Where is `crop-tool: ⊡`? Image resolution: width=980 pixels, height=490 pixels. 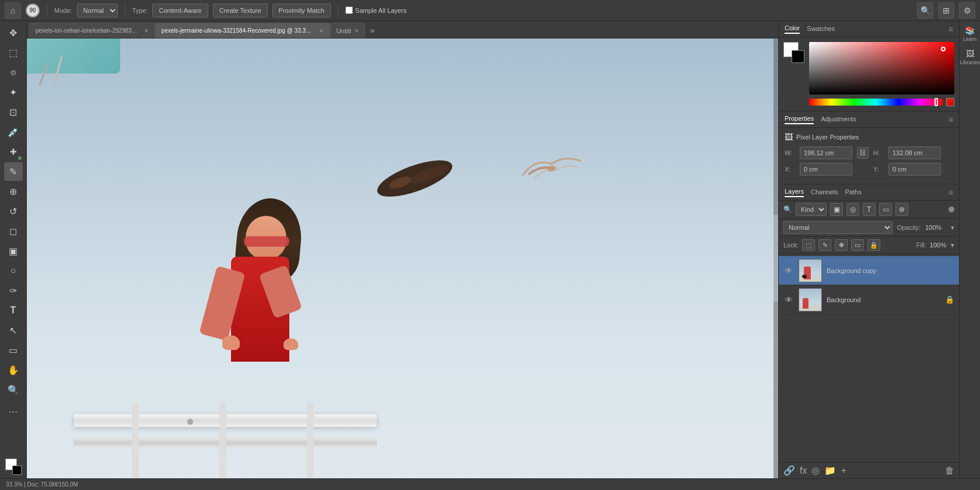
crop-tool: ⊡ is located at coordinates (13, 112).